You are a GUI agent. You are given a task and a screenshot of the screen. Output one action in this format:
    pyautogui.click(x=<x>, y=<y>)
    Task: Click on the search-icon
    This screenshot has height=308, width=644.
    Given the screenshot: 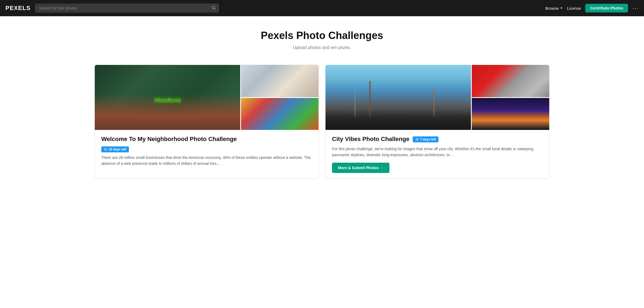 What is the action you would take?
    pyautogui.click(x=214, y=8)
    